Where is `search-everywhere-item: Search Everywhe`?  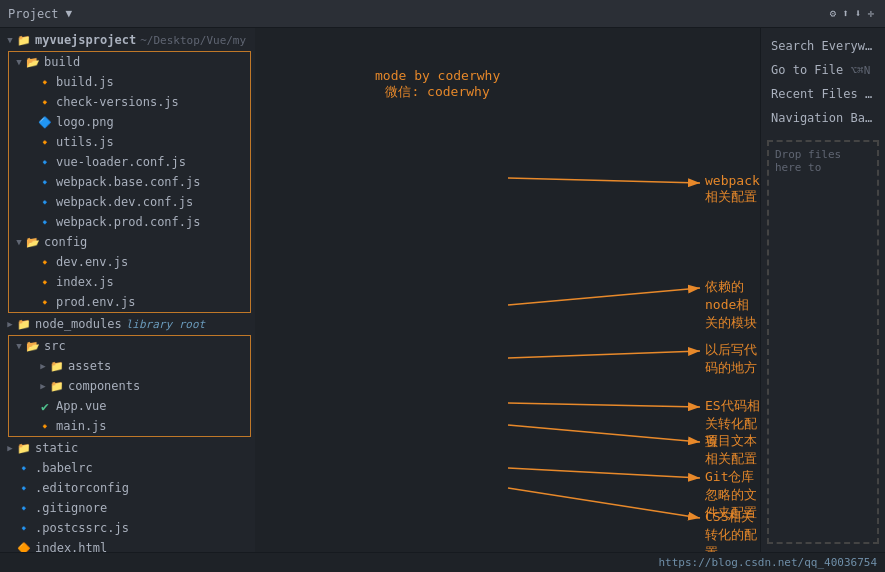 search-everywhere-item: Search Everywhe is located at coordinates (823, 46).